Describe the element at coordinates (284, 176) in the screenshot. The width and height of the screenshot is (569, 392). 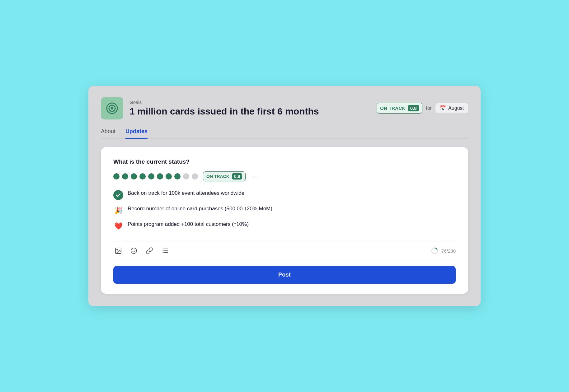
I see `status-row: ON TRACK 0.8 ···` at that location.